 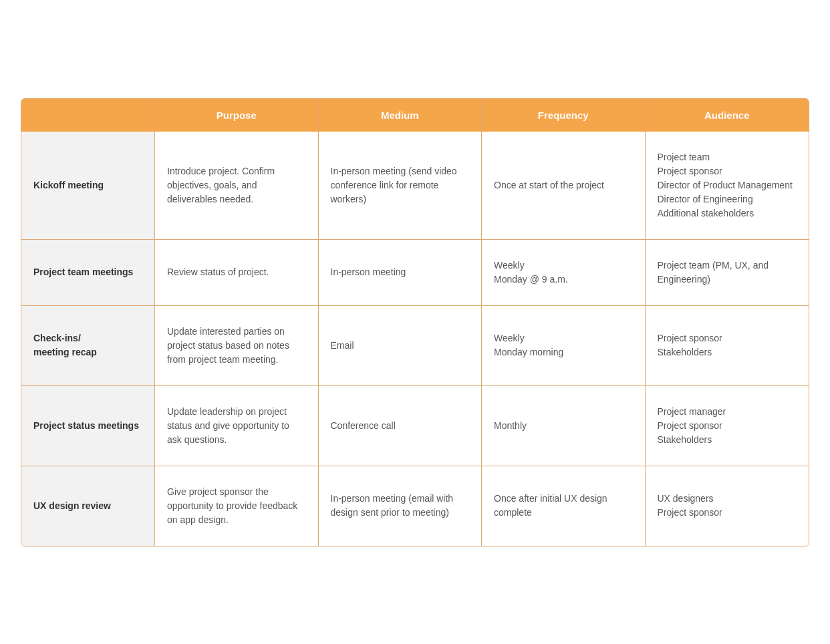 What do you see at coordinates (564, 273) in the screenshot?
I see `cell-frequency: Weekly Monday @ 9 a.m.` at bounding box center [564, 273].